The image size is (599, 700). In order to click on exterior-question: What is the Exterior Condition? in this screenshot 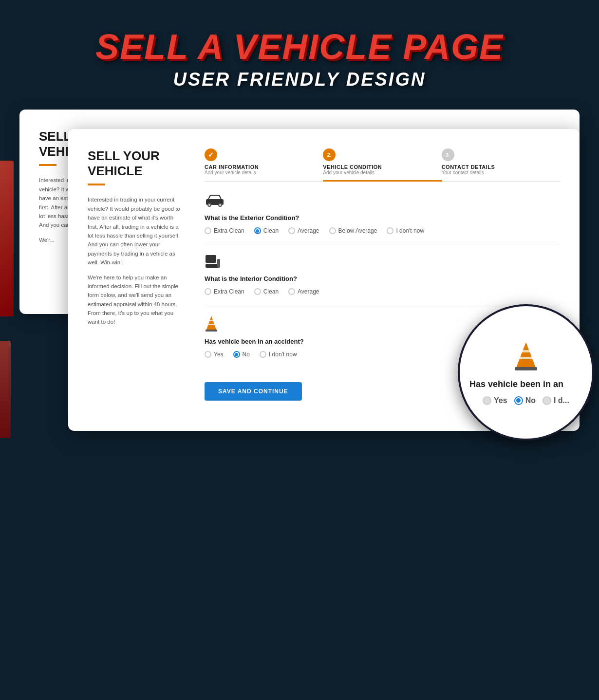, I will do `click(382, 218)`.